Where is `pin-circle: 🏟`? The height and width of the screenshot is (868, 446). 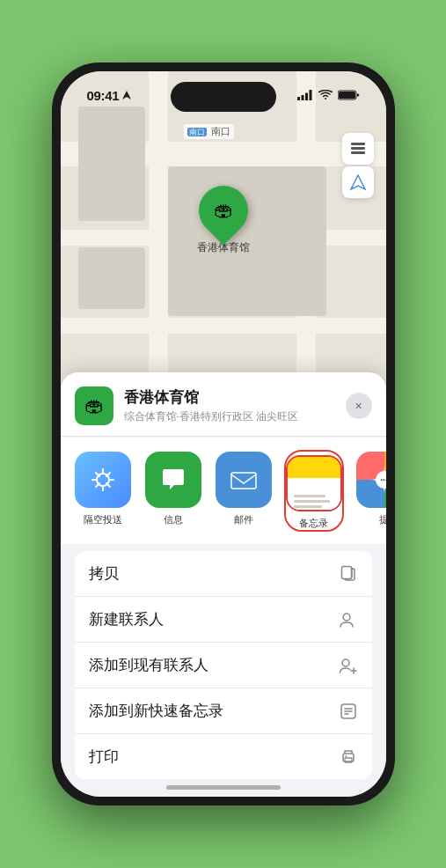 pin-circle: 🏟 is located at coordinates (223, 210).